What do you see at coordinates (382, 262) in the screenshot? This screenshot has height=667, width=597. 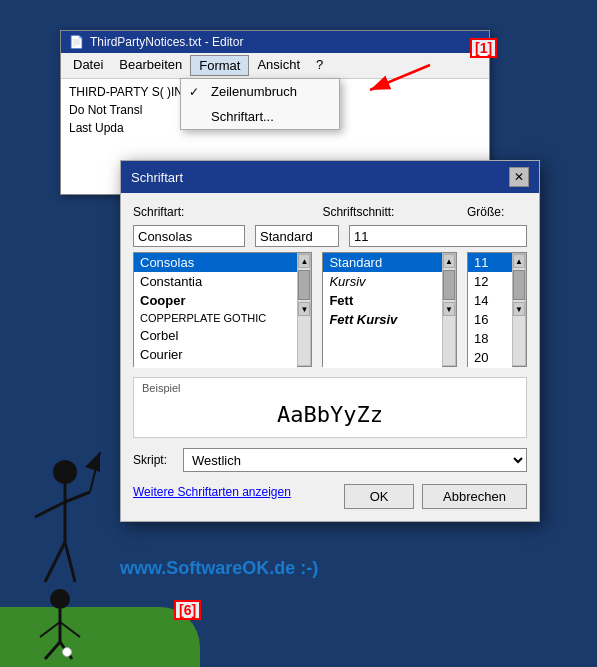 I see `list-item: Standard` at bounding box center [382, 262].